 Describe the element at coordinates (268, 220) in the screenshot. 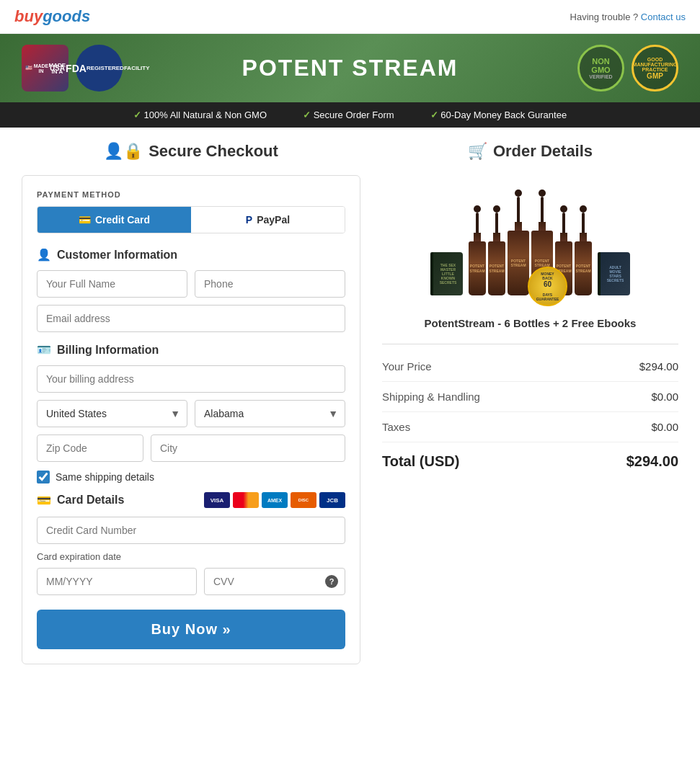

I see `paypal-tab: P PayPal` at that location.